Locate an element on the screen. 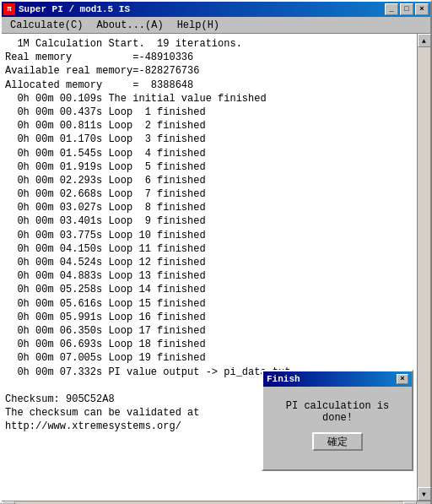  scroll-right-button: ► is located at coordinates (410, 503).